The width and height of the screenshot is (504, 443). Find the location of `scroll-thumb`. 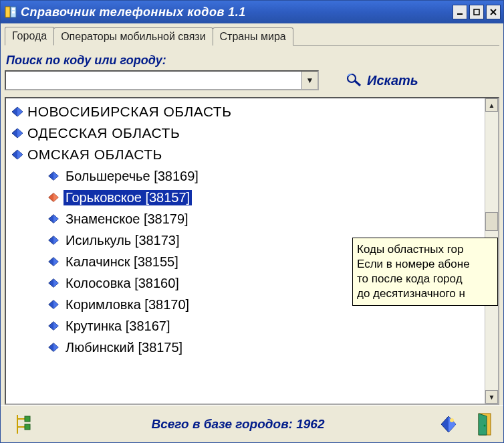

scroll-thumb is located at coordinates (492, 222).